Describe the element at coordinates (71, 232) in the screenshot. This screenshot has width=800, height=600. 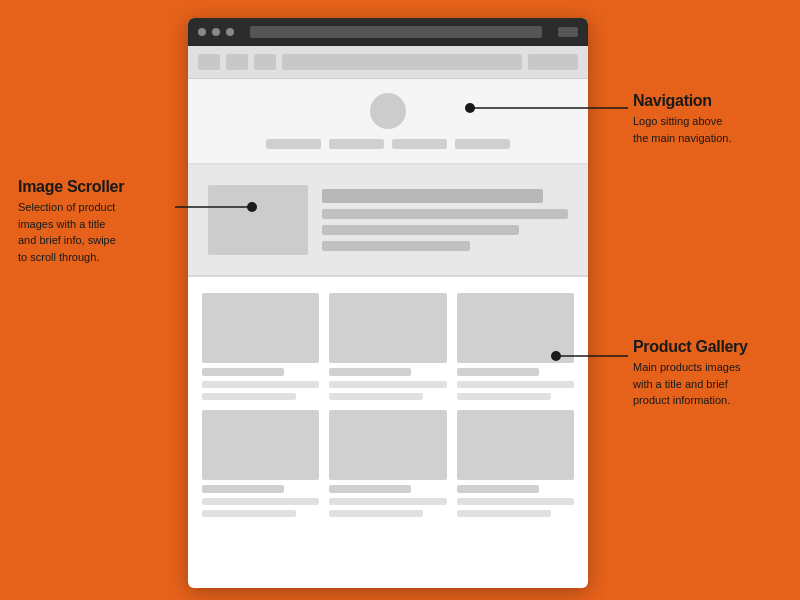
I see `image-scroller-label-desc: Selection of productimages with a titlea…` at that location.